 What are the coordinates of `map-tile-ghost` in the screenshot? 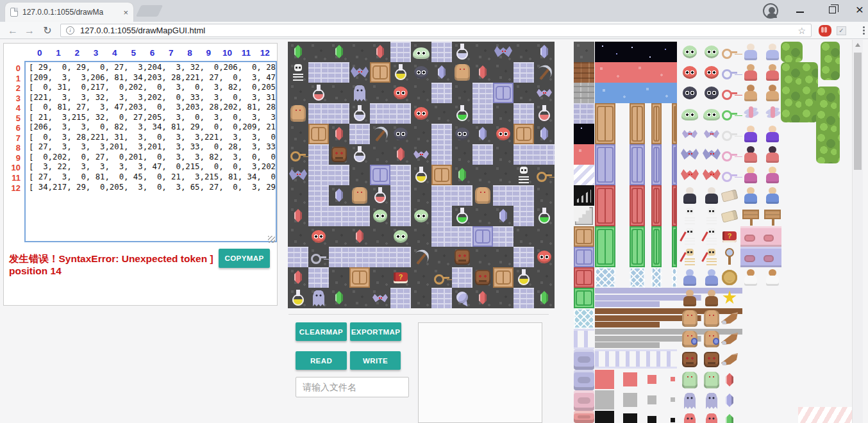 It's located at (319, 298).